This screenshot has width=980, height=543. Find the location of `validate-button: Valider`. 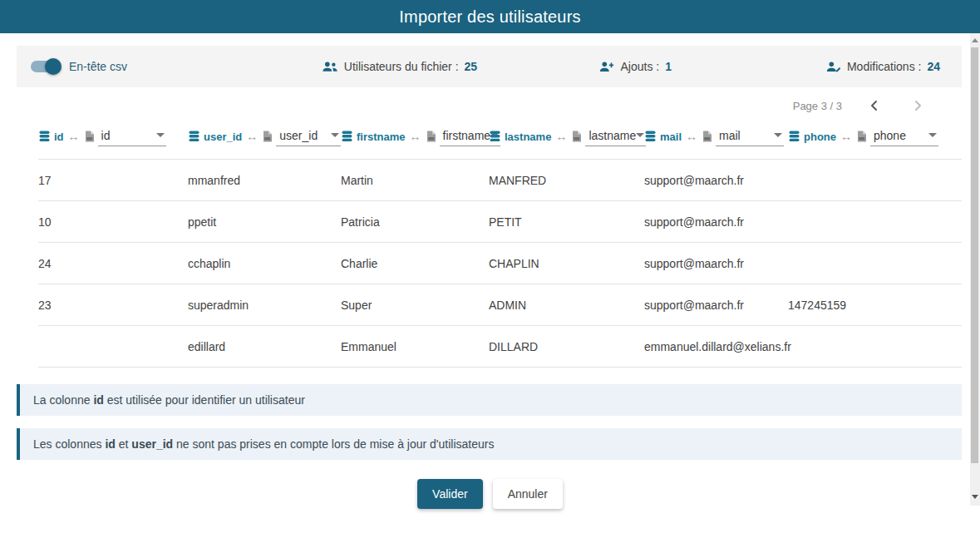

validate-button: Valider is located at coordinates (451, 494).